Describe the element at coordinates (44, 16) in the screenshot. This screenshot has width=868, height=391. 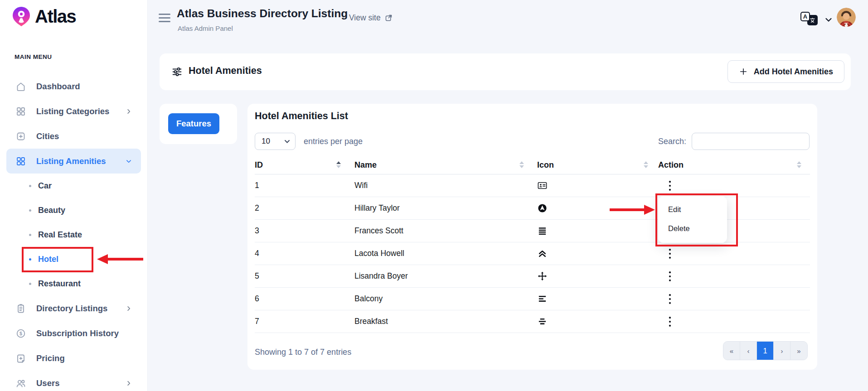
I see `brand-logo: Atlas` at that location.